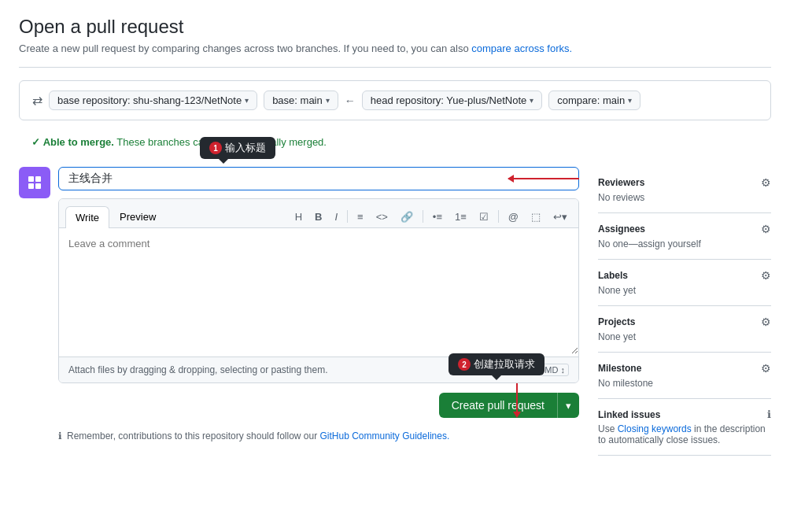 The height and width of the screenshot is (532, 790). What do you see at coordinates (153, 101) in the screenshot?
I see `base-repo-select: base repository: shu-shang-123/NetNote ▾` at bounding box center [153, 101].